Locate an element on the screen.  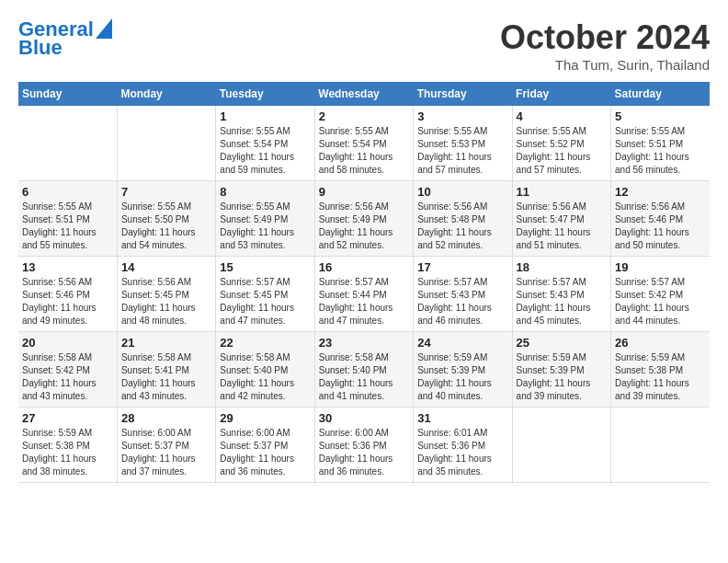
day-info: Sunrise: 5:55 AM Sunset: 5:50 PM Dayligh… is located at coordinates (166, 226).